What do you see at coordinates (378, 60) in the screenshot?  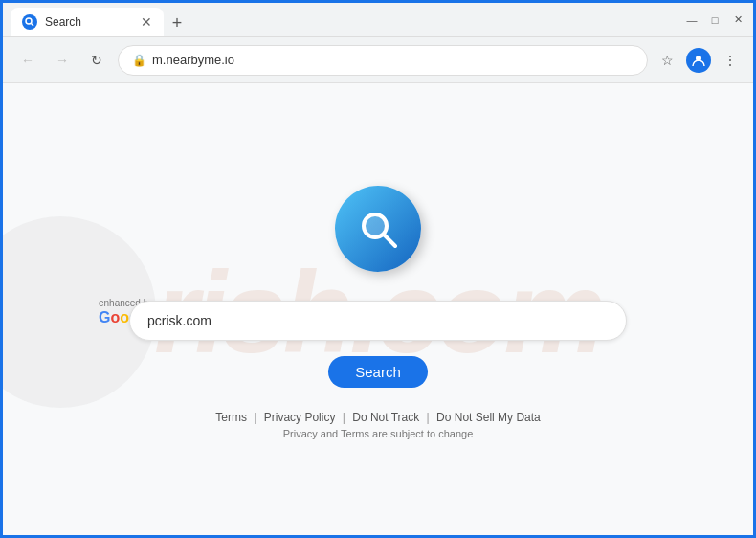 I see `address-bar: ← → ↻ 🔒 m.nearbyme.io ☆ ⋮` at bounding box center [378, 60].